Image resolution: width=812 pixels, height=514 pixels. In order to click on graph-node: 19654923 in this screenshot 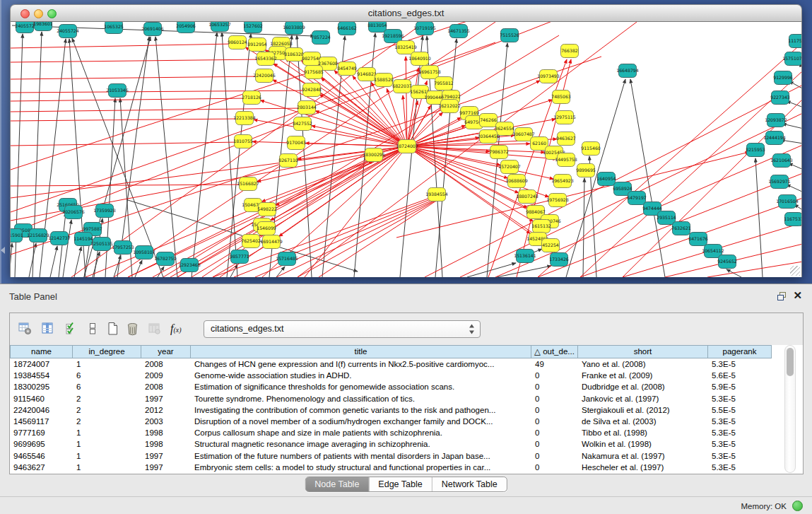, I will do `click(563, 181)`.